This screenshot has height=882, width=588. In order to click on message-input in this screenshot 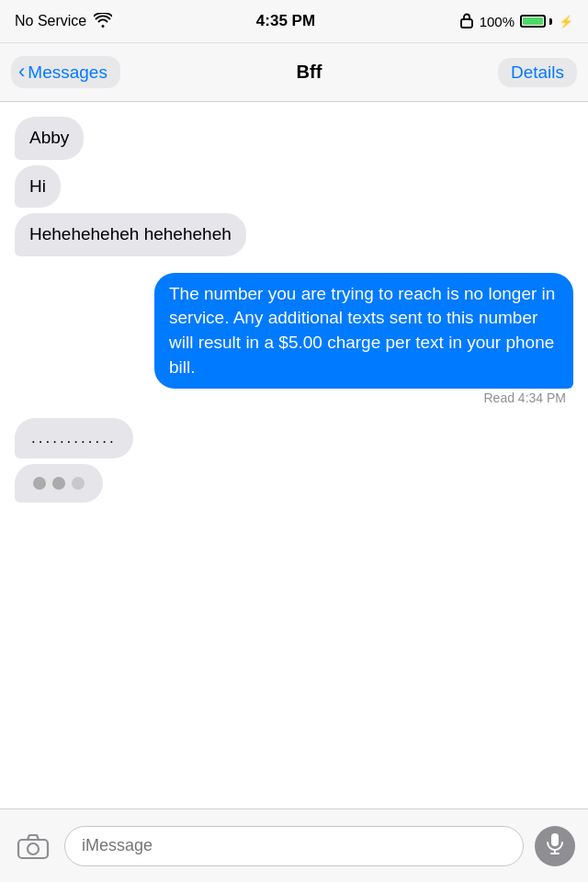, I will do `click(294, 846)`.